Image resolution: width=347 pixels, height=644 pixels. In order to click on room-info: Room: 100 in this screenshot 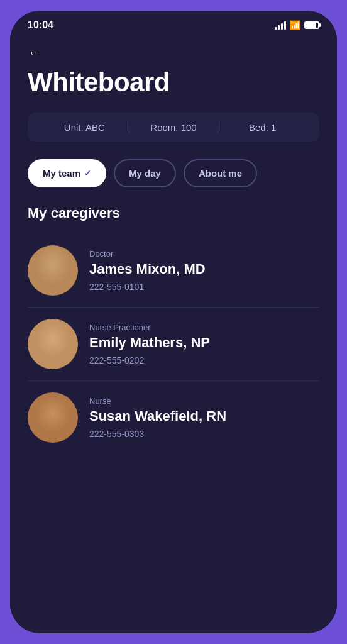, I will do `click(174, 127)`.